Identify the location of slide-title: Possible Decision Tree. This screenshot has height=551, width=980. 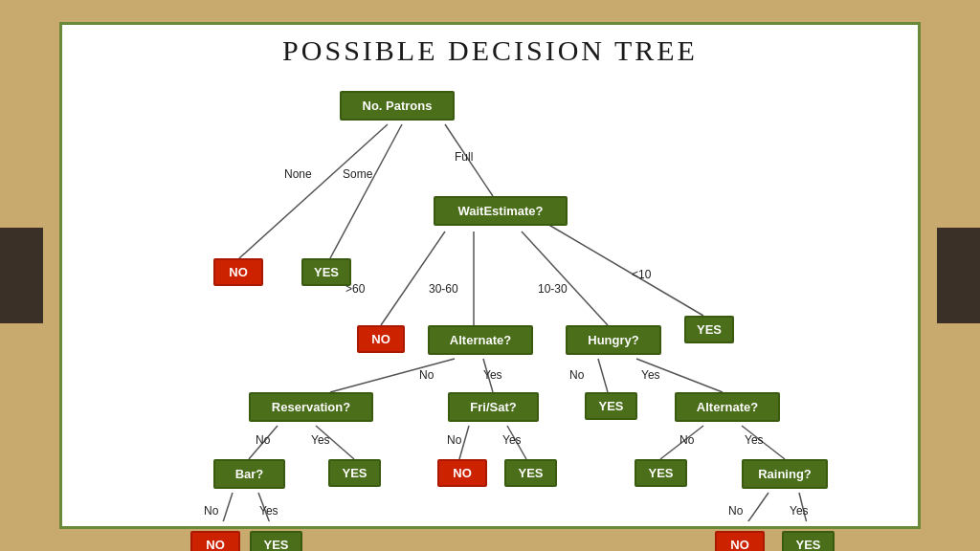
(490, 51).